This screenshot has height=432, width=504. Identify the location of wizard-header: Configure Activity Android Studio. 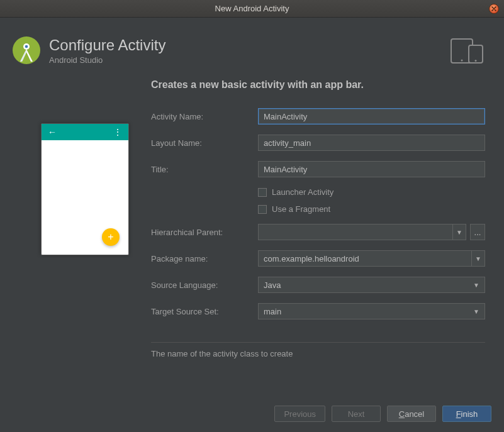
(252, 48).